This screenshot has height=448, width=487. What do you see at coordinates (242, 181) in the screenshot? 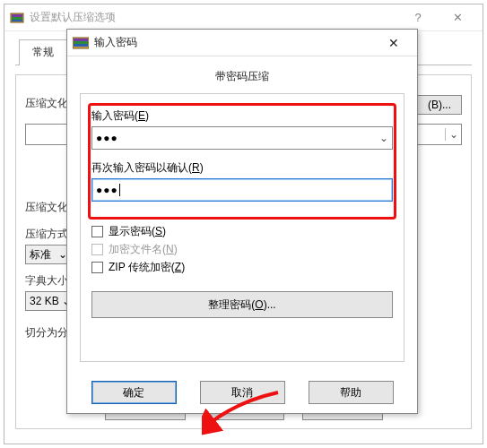
I see `confirm-field: 再次输入密码以确认(R) ●●●` at bounding box center [242, 181].